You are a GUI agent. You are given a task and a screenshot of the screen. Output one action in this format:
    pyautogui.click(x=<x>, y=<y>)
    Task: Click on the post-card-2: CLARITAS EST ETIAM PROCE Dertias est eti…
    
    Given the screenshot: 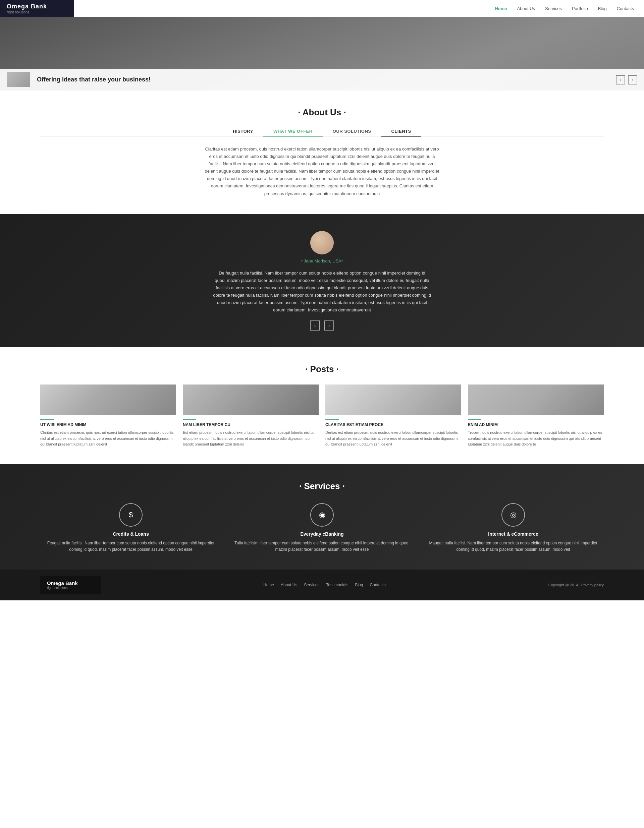 What is the action you would take?
    pyautogui.click(x=393, y=416)
    